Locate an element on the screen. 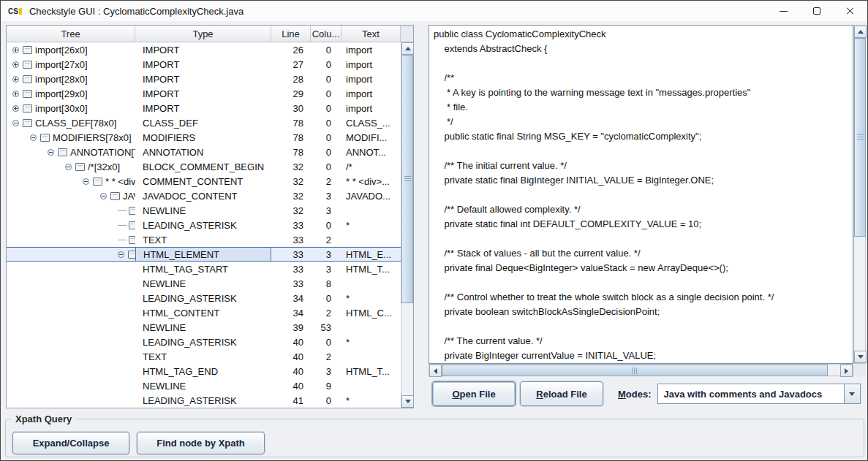 This screenshot has width=868, height=461. code-horizontal-scrollbar is located at coordinates (641, 370).